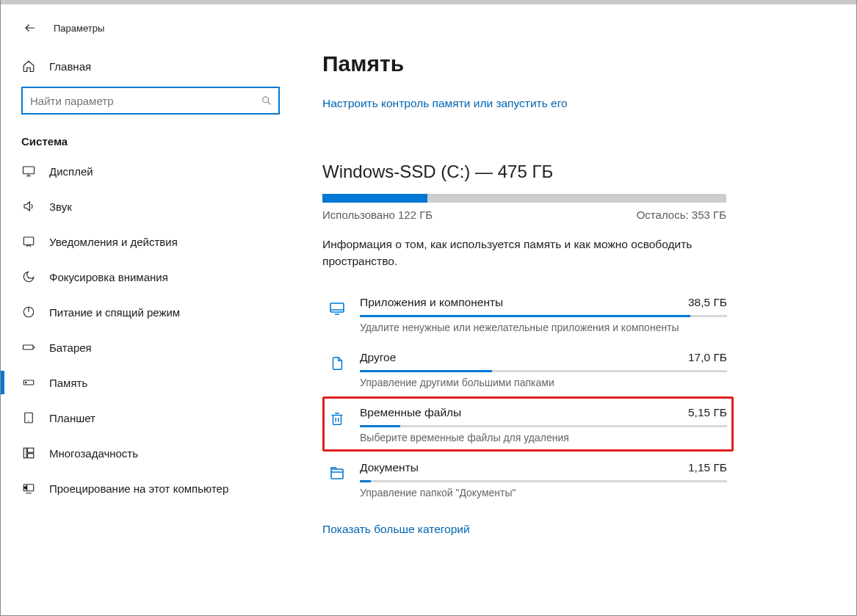 This screenshot has height=616, width=857. Describe the element at coordinates (445, 104) in the screenshot. I see `storage-sense-link: Настроить контроль памяти или запустить …` at that location.